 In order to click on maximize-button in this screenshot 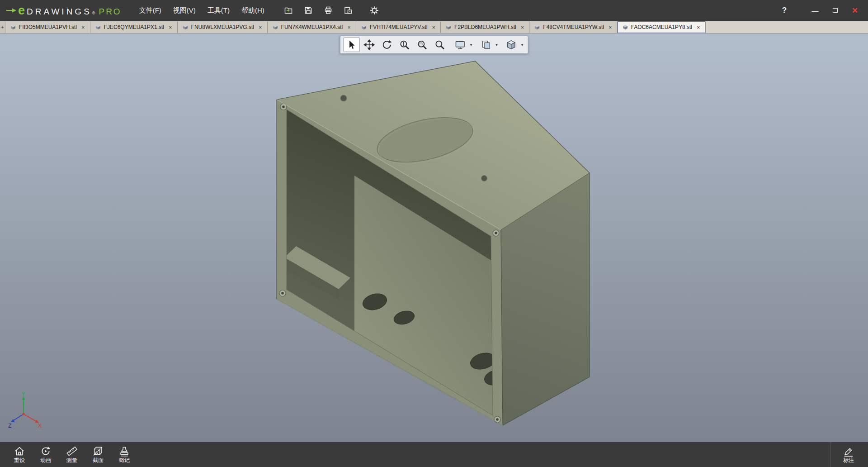, I will do `click(835, 10)`.